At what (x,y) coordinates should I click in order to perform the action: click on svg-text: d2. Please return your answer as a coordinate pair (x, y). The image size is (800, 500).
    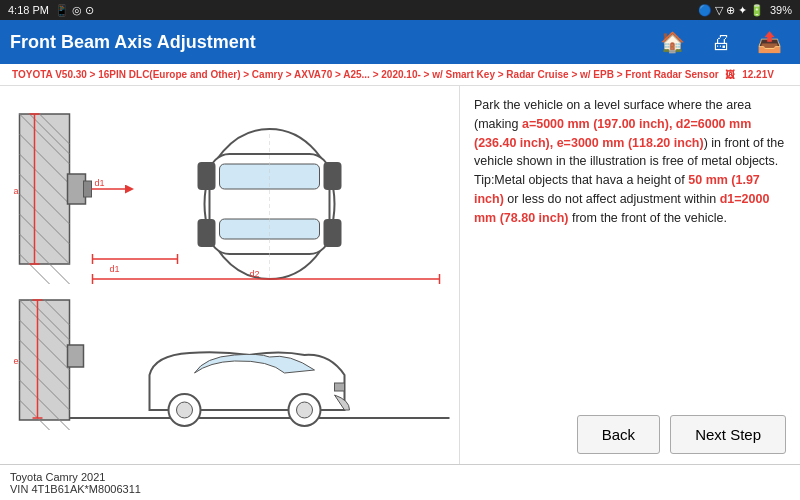
    Looking at the image, I should click on (255, 274).